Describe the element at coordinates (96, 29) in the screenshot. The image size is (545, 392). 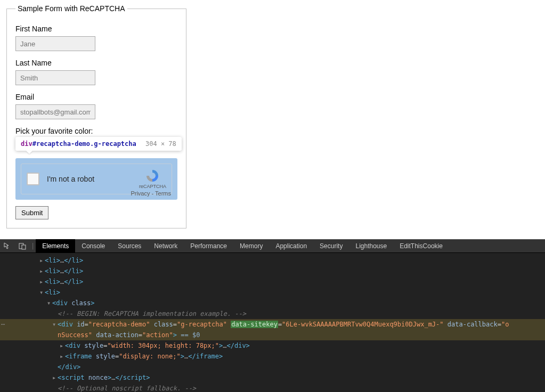
I see `first-name-label: First Name` at that location.